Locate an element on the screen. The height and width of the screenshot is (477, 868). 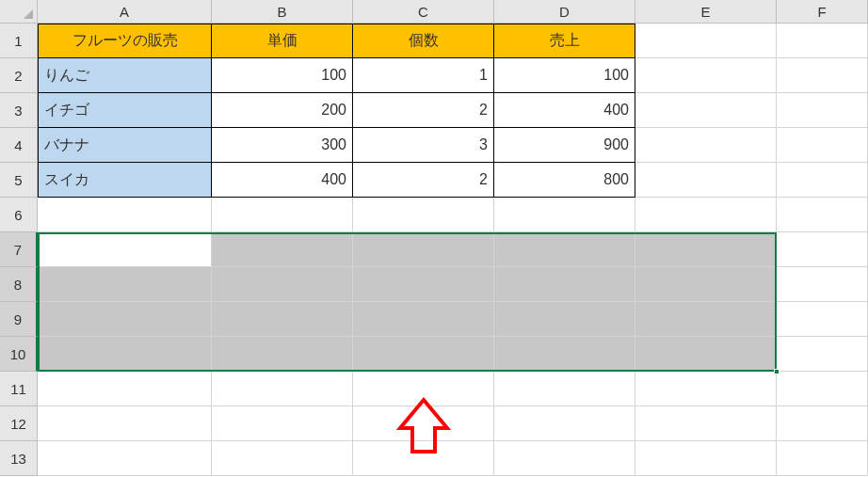
row-header-9: 9 is located at coordinates (19, 320).